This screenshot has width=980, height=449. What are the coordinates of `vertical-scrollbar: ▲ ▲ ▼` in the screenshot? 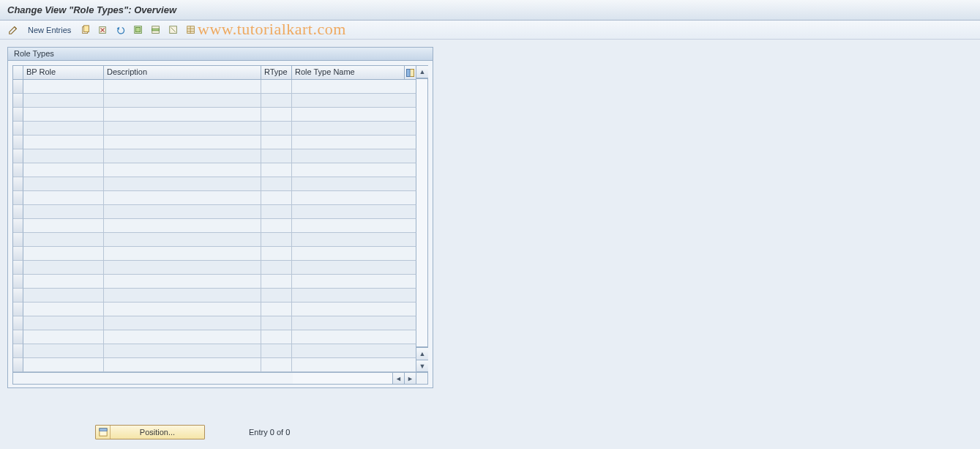 It's located at (422, 219).